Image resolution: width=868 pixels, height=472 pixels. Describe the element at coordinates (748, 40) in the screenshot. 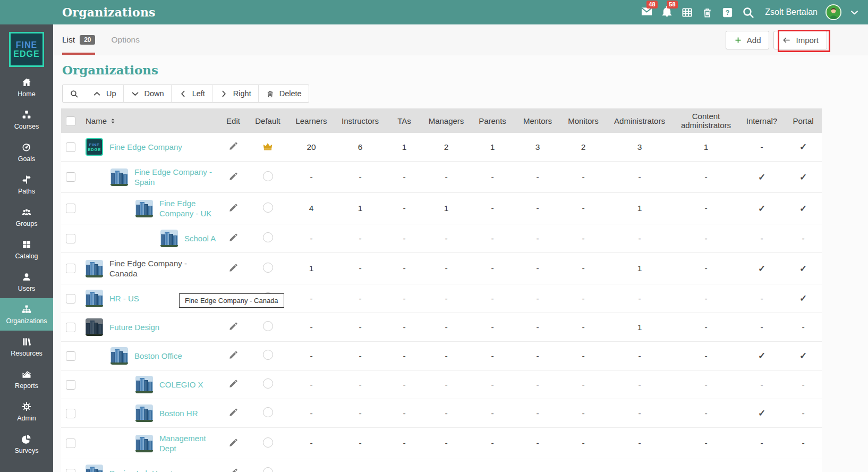

I see `add-button: Add` at that location.